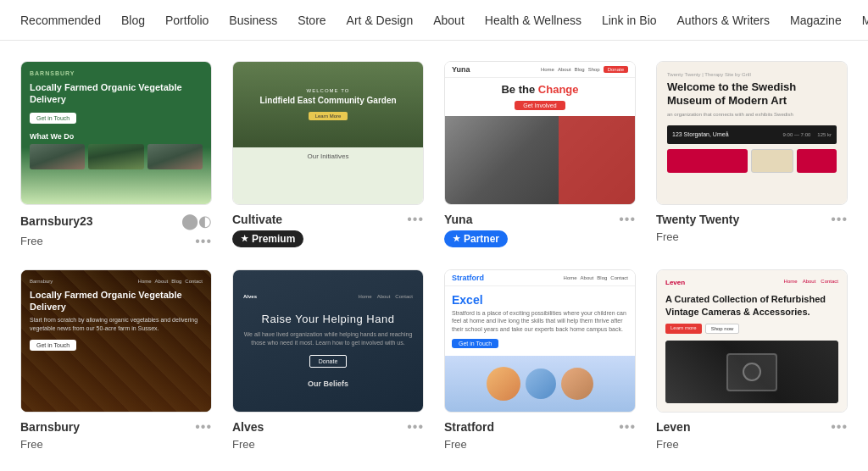 The width and height of the screenshot is (868, 471). What do you see at coordinates (673, 427) in the screenshot?
I see `card-title: Leven` at bounding box center [673, 427].